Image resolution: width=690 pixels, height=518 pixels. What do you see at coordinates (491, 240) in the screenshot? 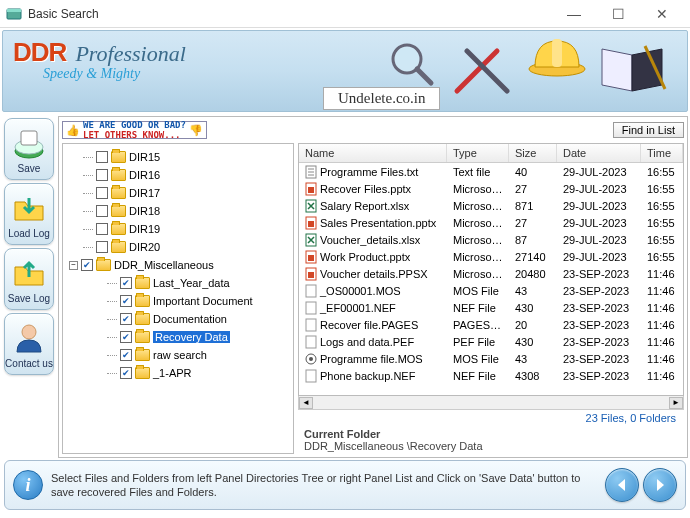
I see `file-row: Voucher_details.xlsxMicrosoft...8729-JUL…` at bounding box center [491, 240].